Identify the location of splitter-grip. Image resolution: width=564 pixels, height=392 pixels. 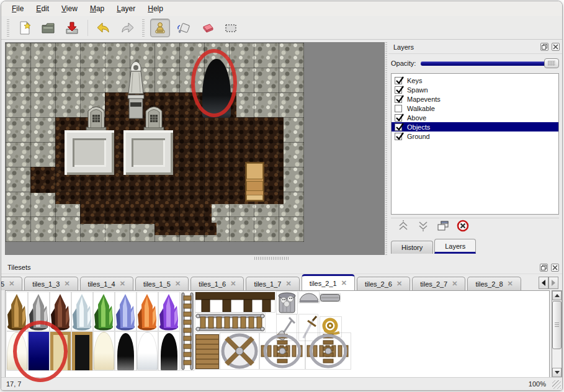
(272, 258).